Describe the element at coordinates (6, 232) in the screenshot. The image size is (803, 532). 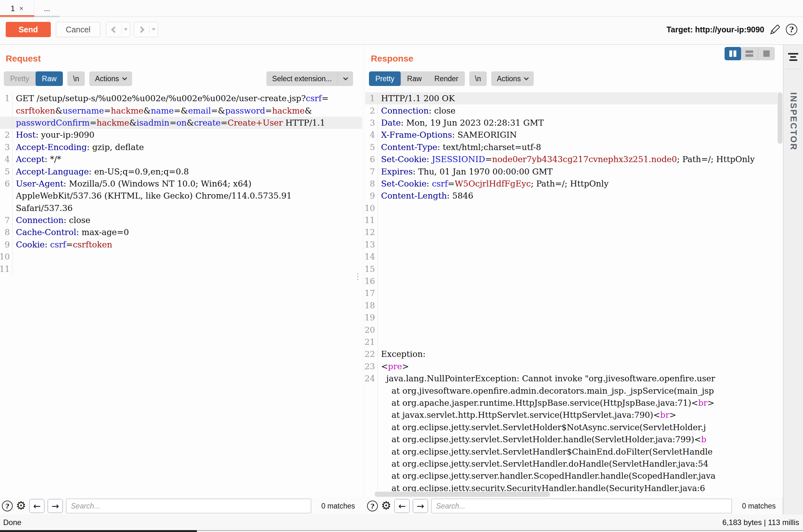
I see `line-number: 8` at that location.